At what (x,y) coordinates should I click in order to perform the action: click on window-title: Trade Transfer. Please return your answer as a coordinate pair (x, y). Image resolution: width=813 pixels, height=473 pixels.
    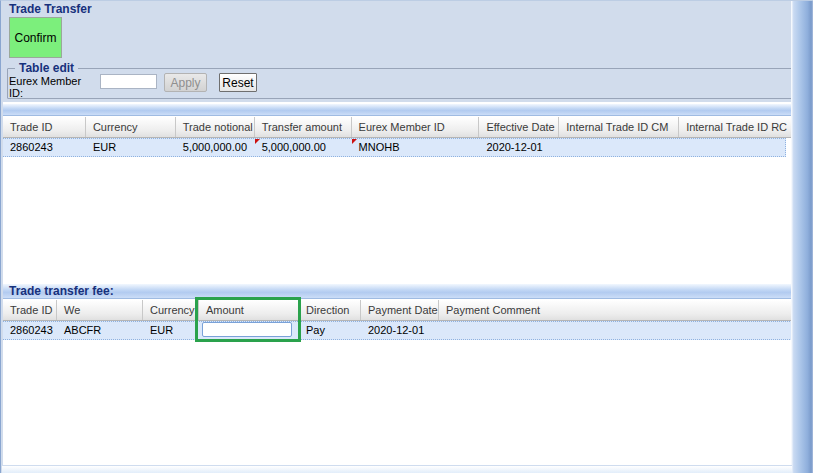
    Looking at the image, I should click on (50, 9).